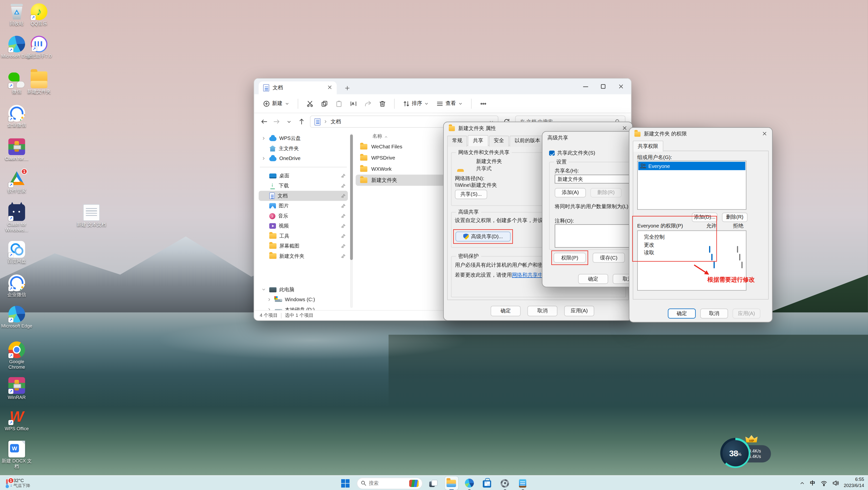  Describe the element at coordinates (298, 88) in the screenshot. I see `explorer-tab-documents: 文档` at that location.